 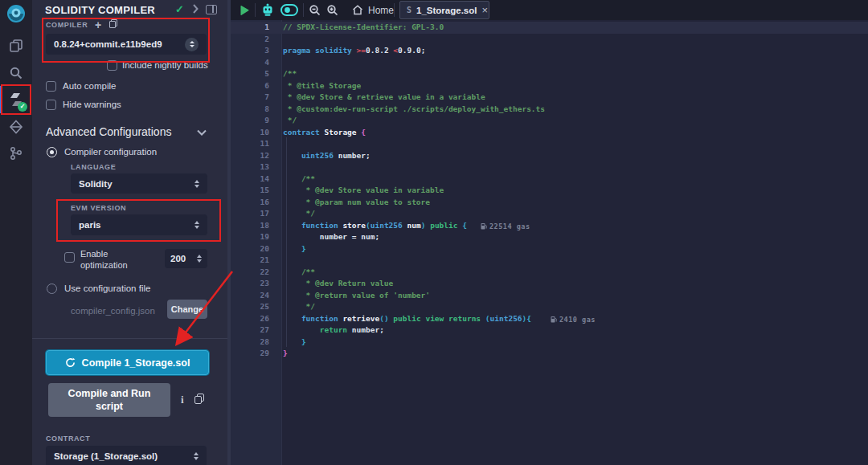 What do you see at coordinates (550, 167) in the screenshot?
I see `code-line: 13` at bounding box center [550, 167].